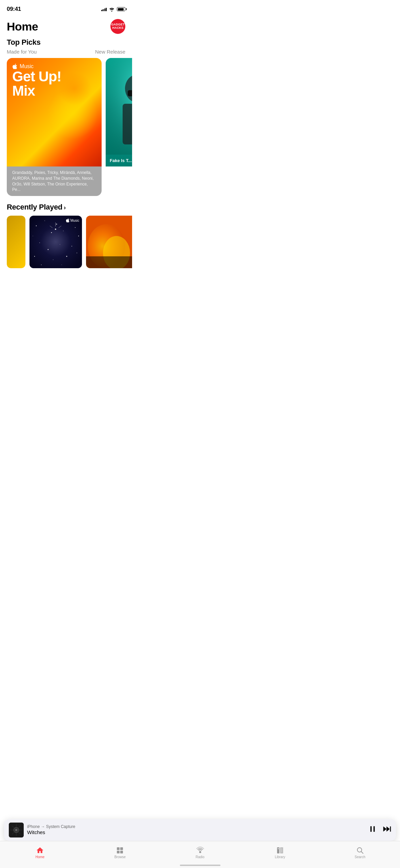  I want to click on card-title-line2: Mix, so click(54, 91).